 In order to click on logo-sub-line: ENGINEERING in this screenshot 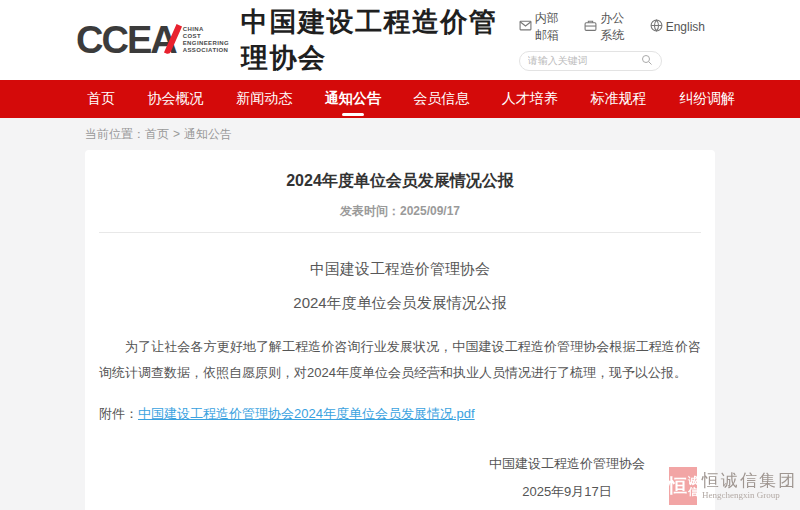, I will do `click(206, 44)`.